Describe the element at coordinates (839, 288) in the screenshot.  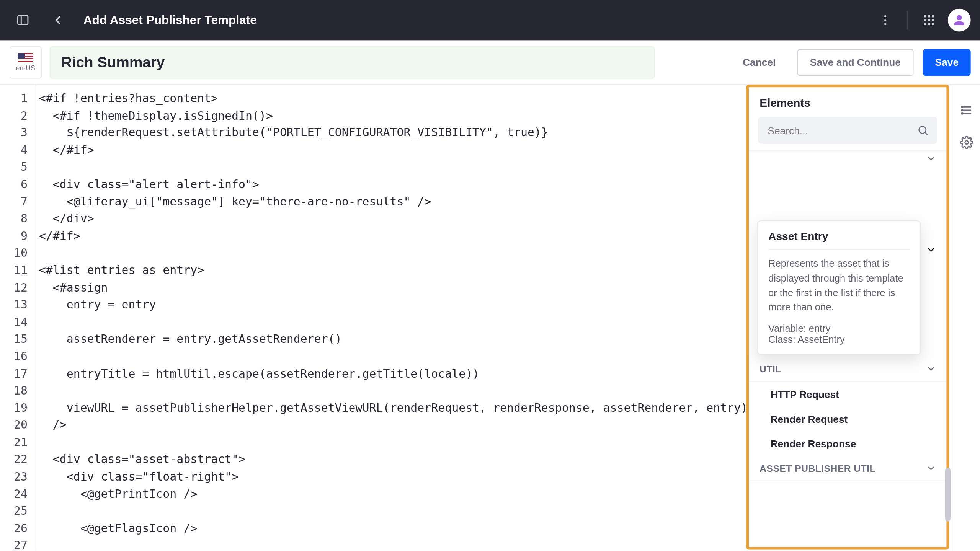
I see `asset-entry-popover: Asset Entry Represents the asset that is…` at that location.